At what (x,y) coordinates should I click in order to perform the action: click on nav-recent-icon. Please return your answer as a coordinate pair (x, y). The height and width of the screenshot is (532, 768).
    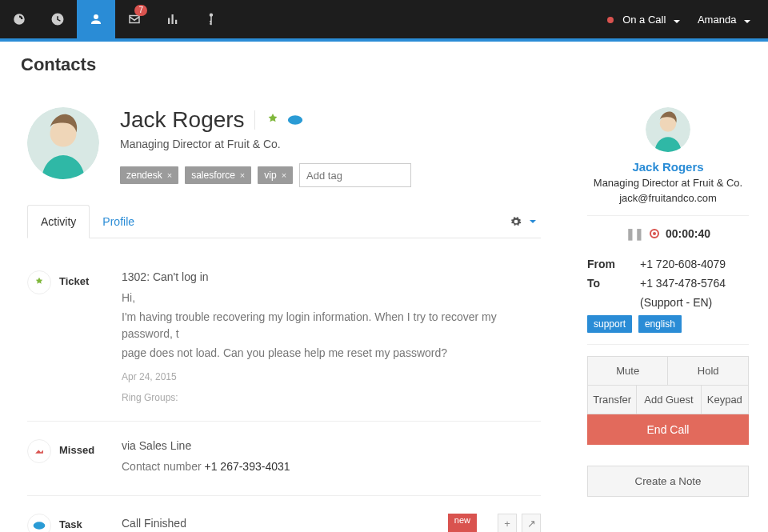
    Looking at the image, I should click on (58, 19).